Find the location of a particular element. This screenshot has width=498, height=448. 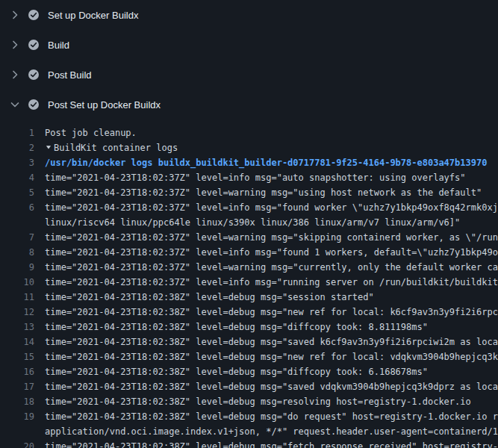

log-command-text: /usr/bin/docker logs buildx_buildkit_bui… is located at coordinates (266, 163).